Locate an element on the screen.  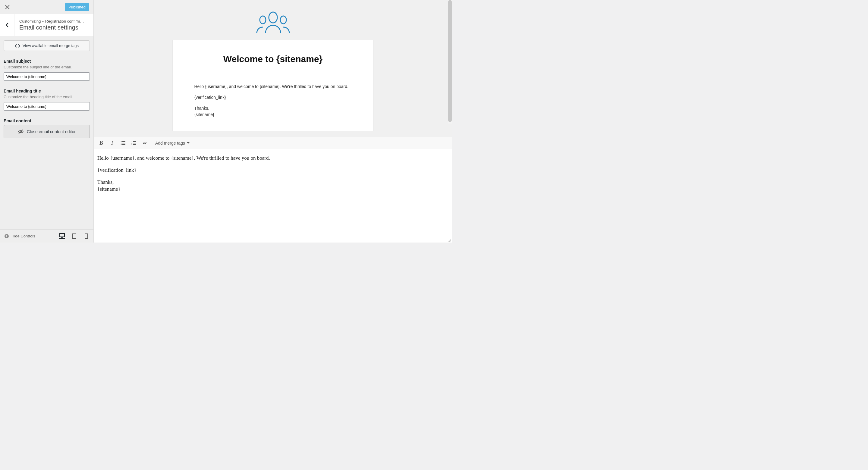
email-subject-input is located at coordinates (47, 77).